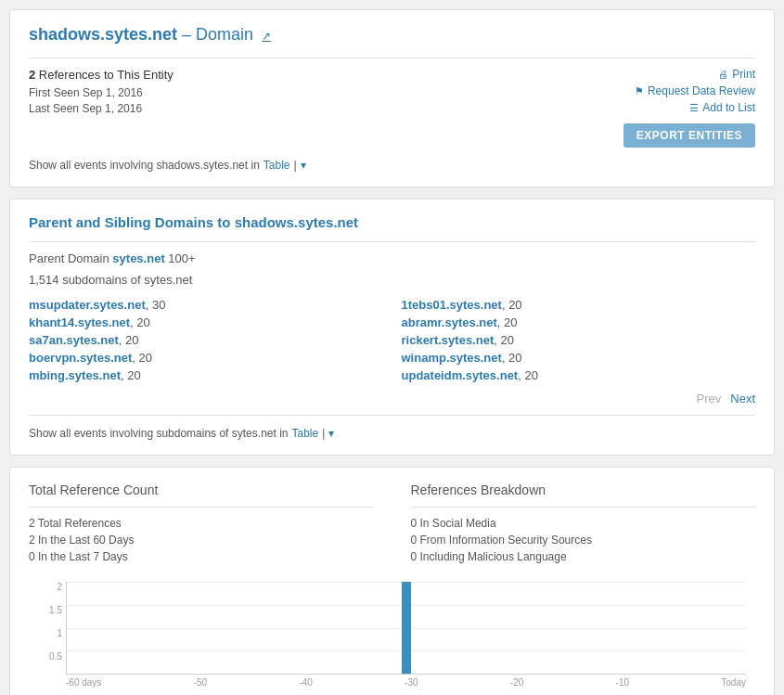 The width and height of the screenshot is (784, 695). Describe the element at coordinates (306, 433) in the screenshot. I see `show-subdomain-table-link: Table` at that location.